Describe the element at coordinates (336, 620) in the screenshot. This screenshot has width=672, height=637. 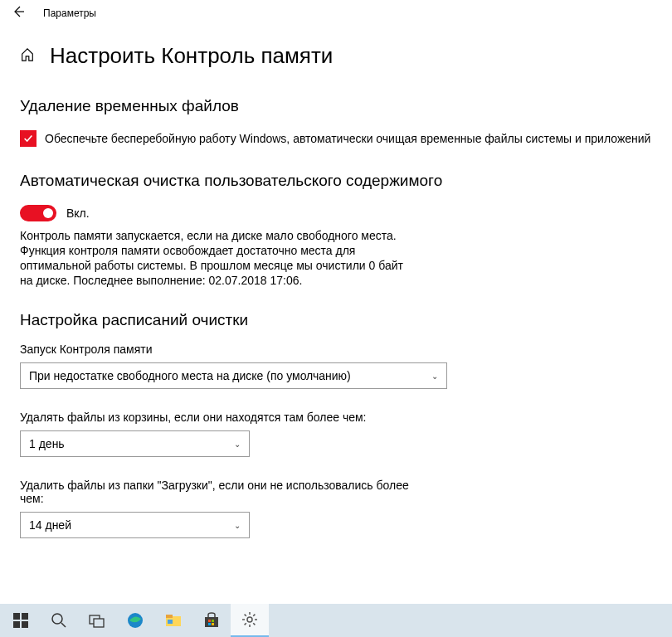
I see `taskbar` at that location.